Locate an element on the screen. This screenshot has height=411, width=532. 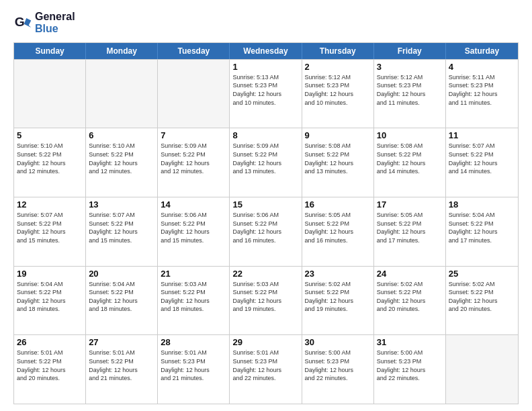
calendar-cell: 10Sunrise: 5:08 AM Sunset: 5:22 PM Dayli… is located at coordinates (410, 163).